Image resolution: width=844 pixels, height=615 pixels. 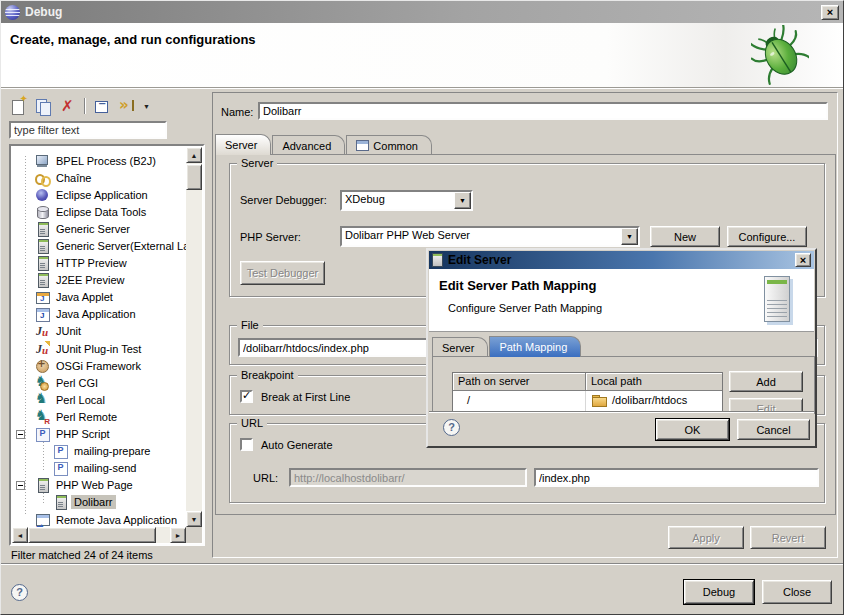 I want to click on tab-server: Server, so click(x=243, y=144).